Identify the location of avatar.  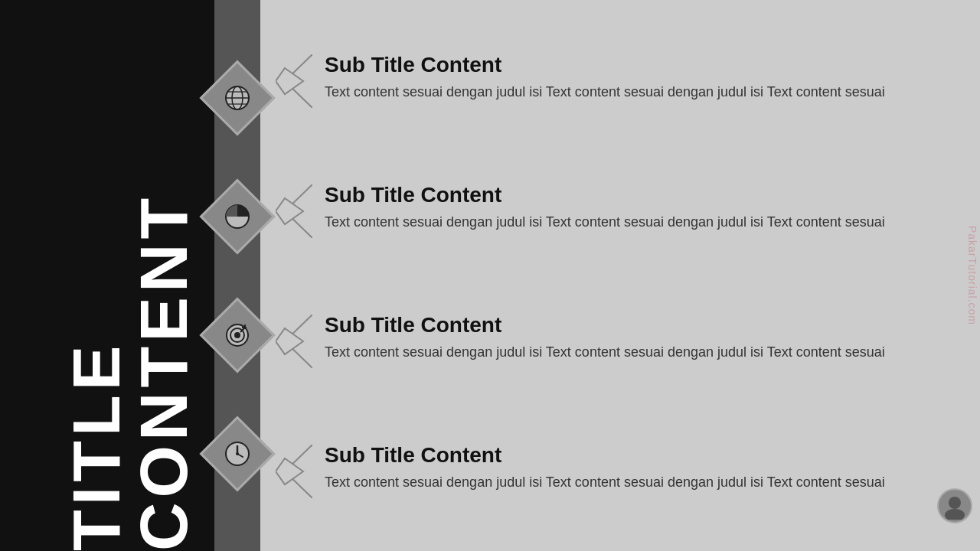
(955, 506).